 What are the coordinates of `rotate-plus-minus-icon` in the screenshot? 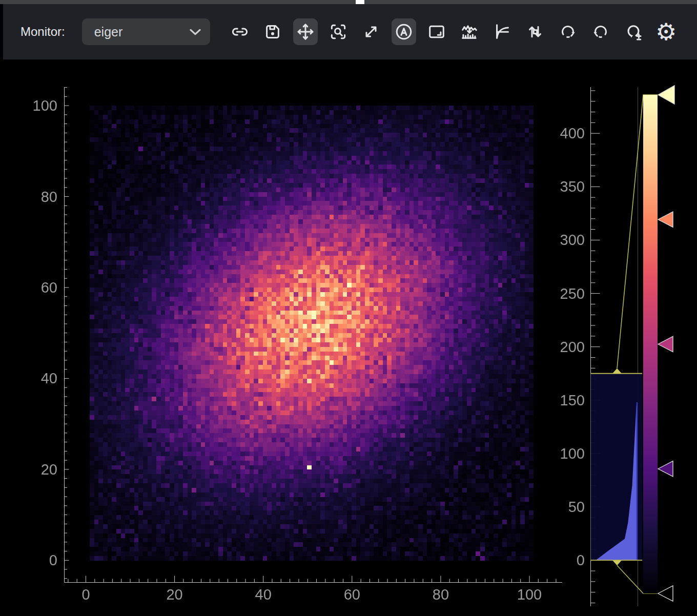 It's located at (633, 32).